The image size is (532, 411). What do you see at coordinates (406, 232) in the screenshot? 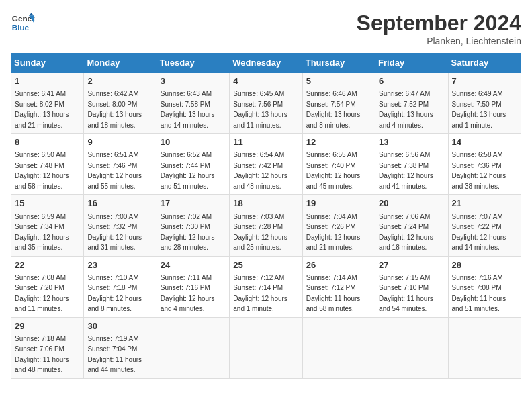
I see `day-info: Sunrise: 7:06 AM Sunset: 7:24 PM Dayligh…` at bounding box center [406, 232].